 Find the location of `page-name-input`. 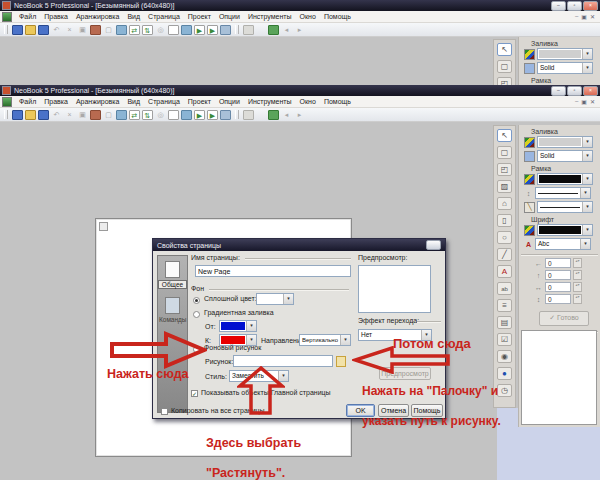

page-name-input is located at coordinates (273, 271).